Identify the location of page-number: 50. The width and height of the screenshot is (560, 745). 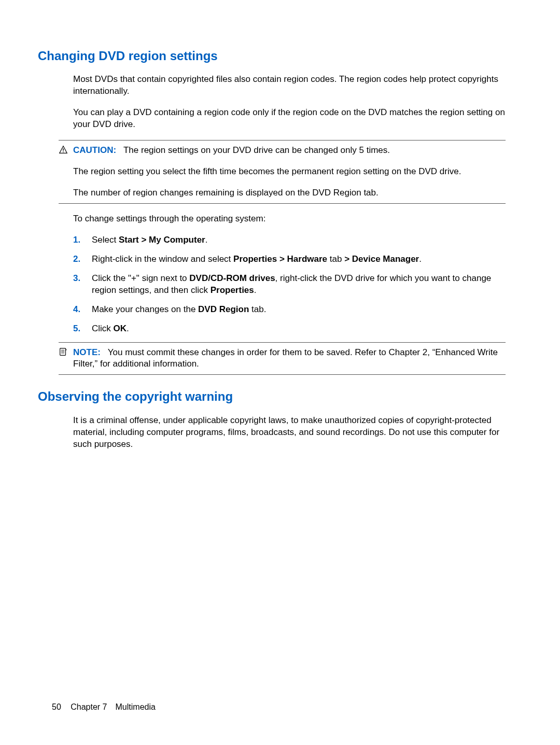
(57, 707).